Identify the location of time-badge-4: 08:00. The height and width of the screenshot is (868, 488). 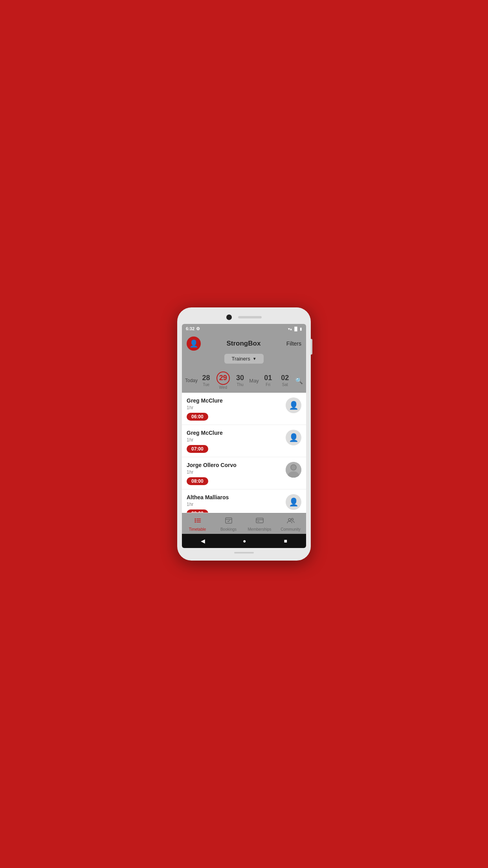
(197, 511).